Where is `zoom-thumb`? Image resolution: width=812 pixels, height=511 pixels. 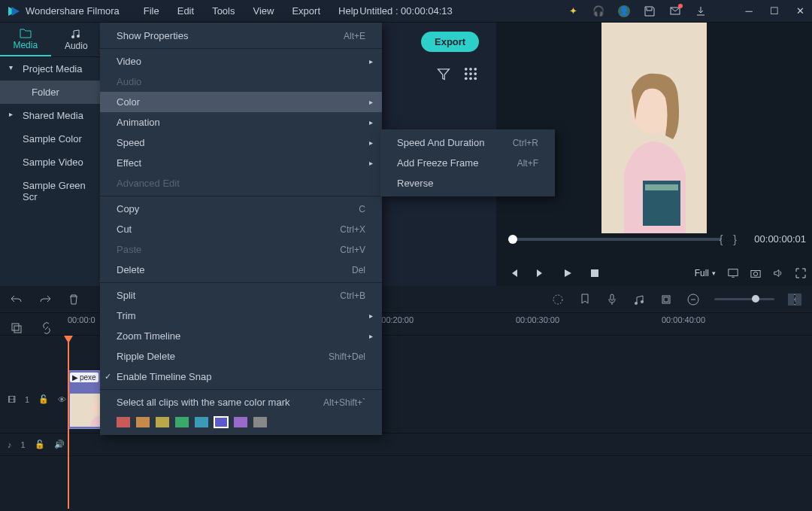
zoom-thumb is located at coordinates (756, 299).